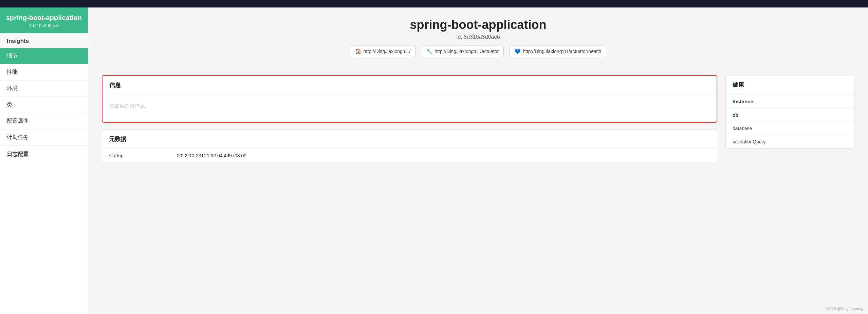 Image resolution: width=868 pixels, height=314 pixels. What do you see at coordinates (409, 146) in the screenshot?
I see `meta-card: 元数据 startup 2022-10-23T21:32:04.499+08:0…` at bounding box center [409, 146].